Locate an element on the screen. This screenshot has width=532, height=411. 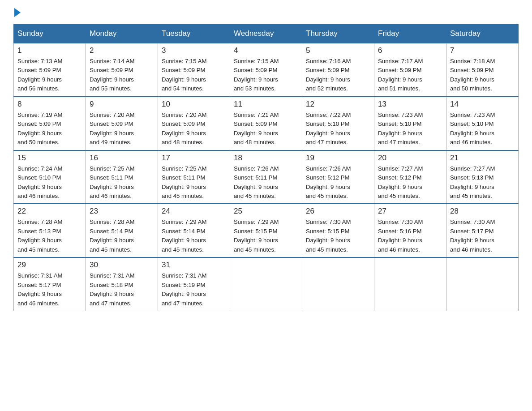
calendar-header-friday: Friday is located at coordinates (410, 34).